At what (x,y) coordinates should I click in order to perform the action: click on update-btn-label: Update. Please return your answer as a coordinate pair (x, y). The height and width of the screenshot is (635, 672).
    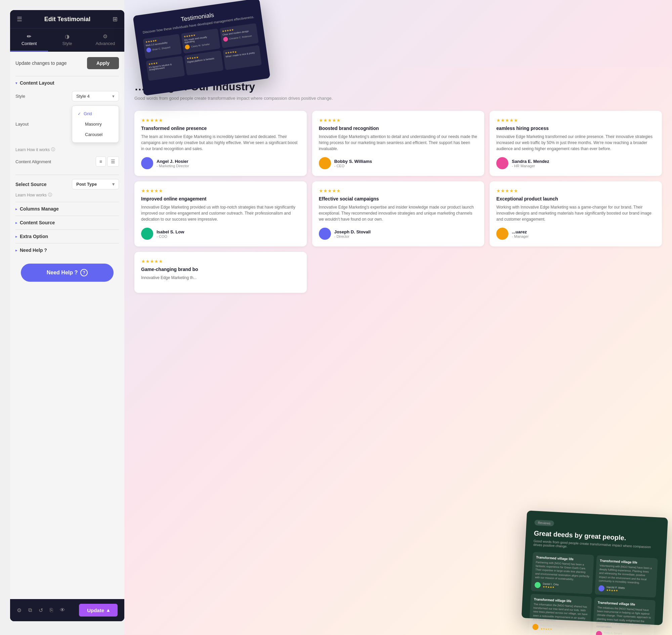
    Looking at the image, I should click on (96, 611).